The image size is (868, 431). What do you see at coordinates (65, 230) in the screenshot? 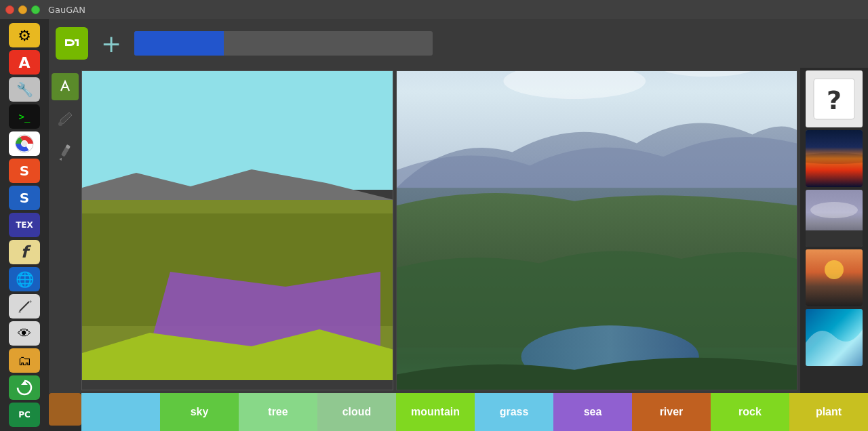
I see `tools-sidebar` at bounding box center [65, 230].